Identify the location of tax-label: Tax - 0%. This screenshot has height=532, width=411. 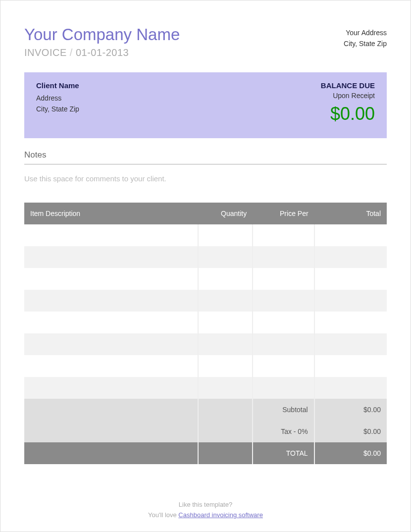
(283, 431).